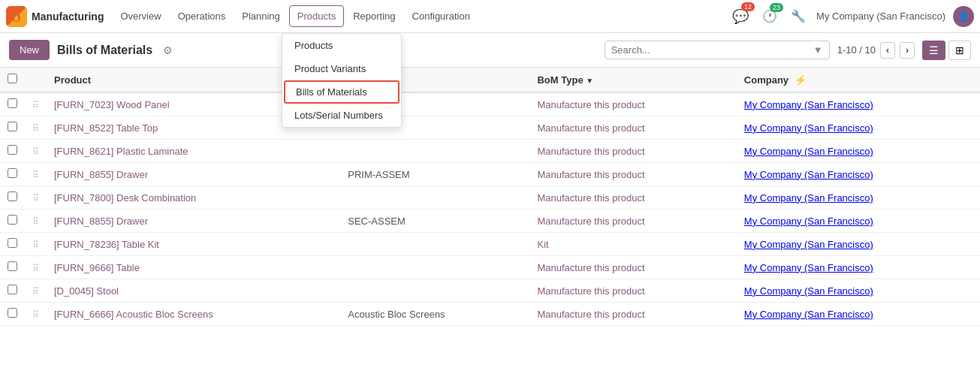  What do you see at coordinates (194, 221) in the screenshot?
I see `product-cell-5: [FURN_8855] Drawer` at bounding box center [194, 221].